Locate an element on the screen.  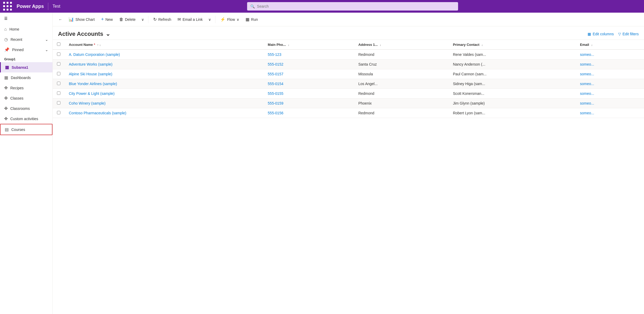
back-arrow-icon: ← is located at coordinates (60, 19).